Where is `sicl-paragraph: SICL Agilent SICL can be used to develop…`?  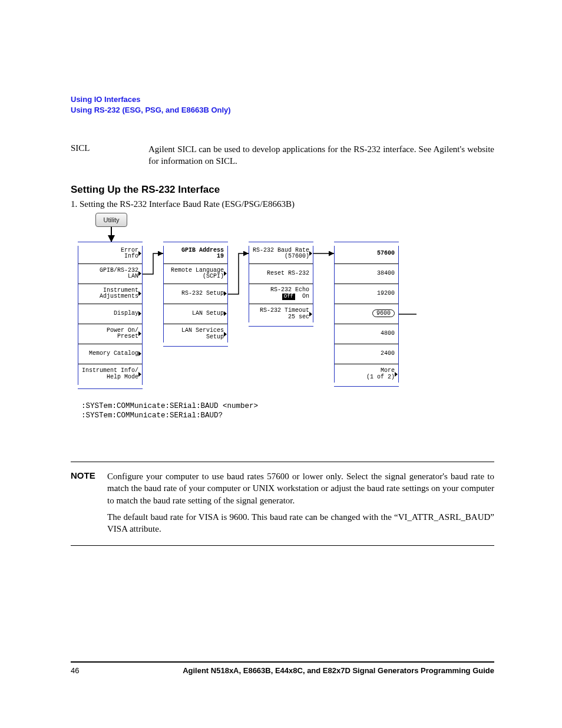 sicl-paragraph: SICL Agilent SICL can be used to develop… is located at coordinates (283, 156).